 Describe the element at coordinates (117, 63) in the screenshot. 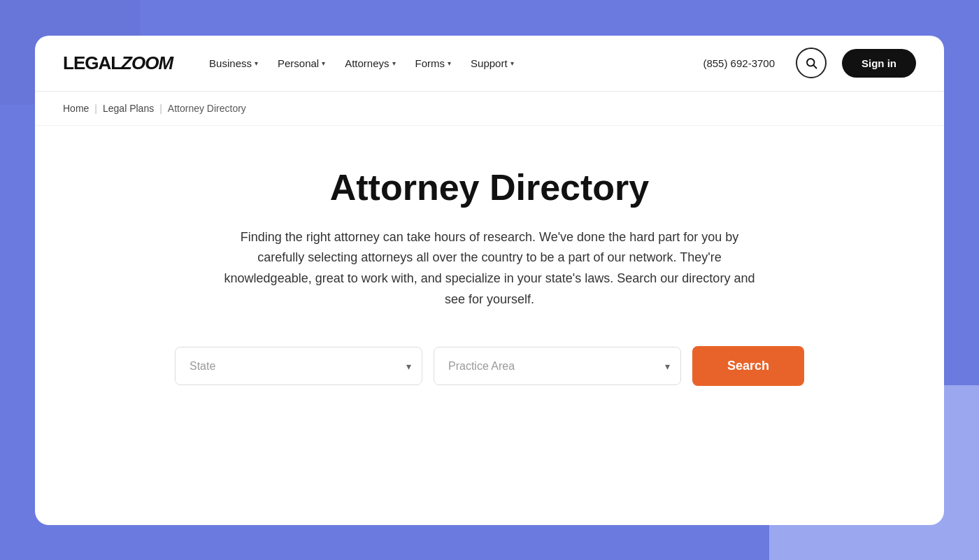

I see `logo: LEGALZOOM` at that location.